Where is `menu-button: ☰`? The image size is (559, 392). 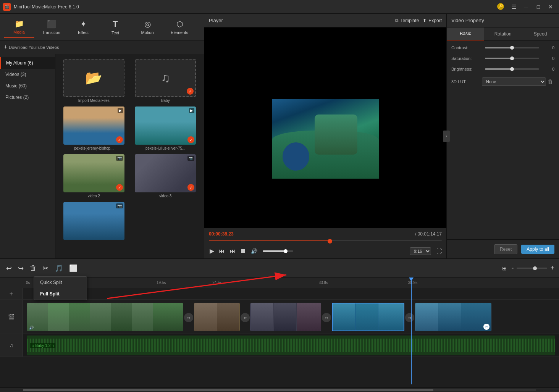 menu-button: ☰ is located at coordinates (514, 7).